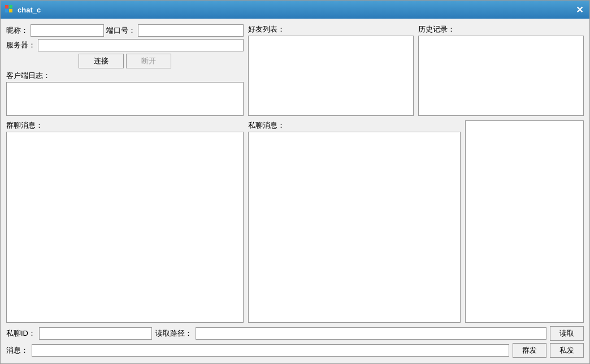 The width and height of the screenshot is (590, 364). What do you see at coordinates (125, 70) in the screenshot?
I see `left-controls: 昵称： 端口号： 服务器： 连接 断开` at bounding box center [125, 70].